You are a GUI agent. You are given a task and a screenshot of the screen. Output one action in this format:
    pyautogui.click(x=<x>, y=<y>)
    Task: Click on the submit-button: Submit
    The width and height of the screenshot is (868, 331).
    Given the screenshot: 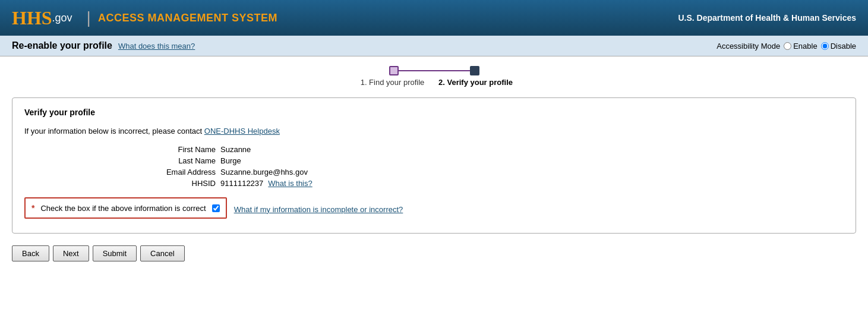 What is the action you would take?
    pyautogui.click(x=115, y=253)
    